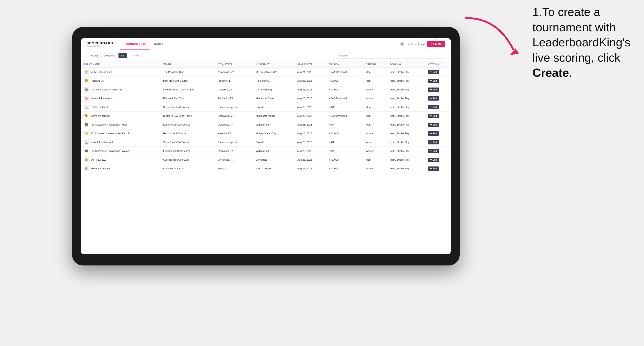 This screenshot has height=346, width=644. I want to click on cell-venue: Faribault Golf Club, so click(188, 98).